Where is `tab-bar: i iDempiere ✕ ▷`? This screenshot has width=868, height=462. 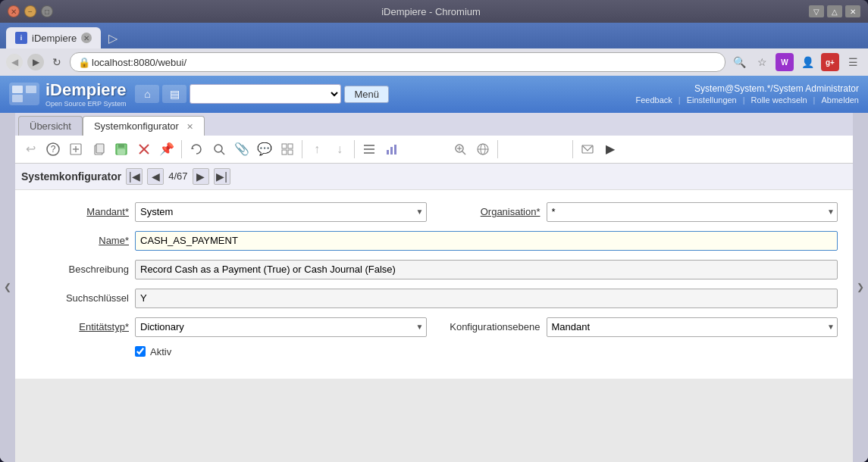
tab-bar: i iDempiere ✕ ▷ is located at coordinates (434, 36).